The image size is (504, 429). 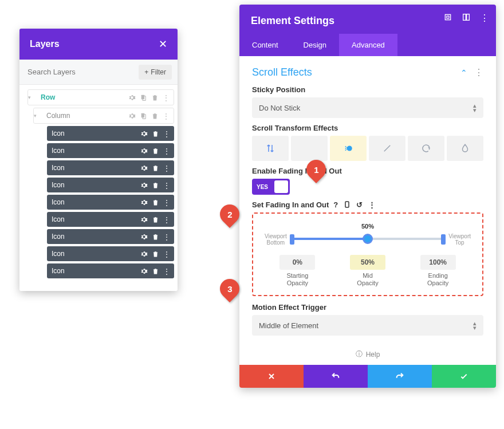 What do you see at coordinates (443, 239) in the screenshot?
I see `handle-right` at bounding box center [443, 239].